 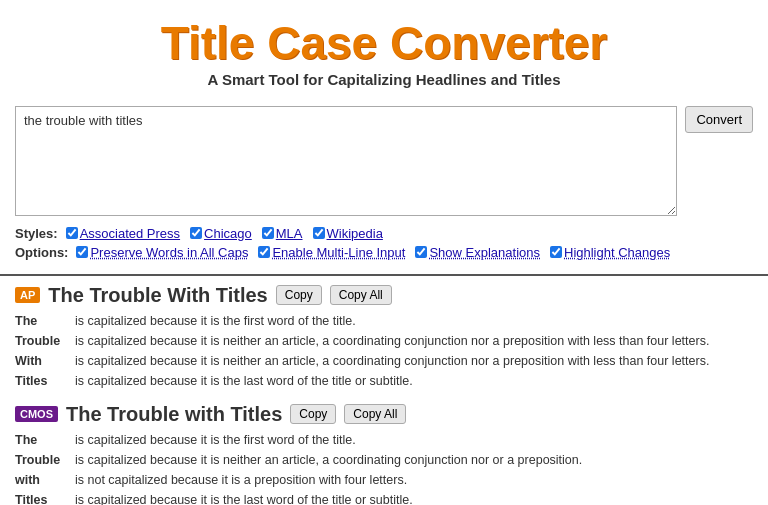 What do you see at coordinates (290, 234) in the screenshot?
I see `style-mla-label: MLA` at bounding box center [290, 234].